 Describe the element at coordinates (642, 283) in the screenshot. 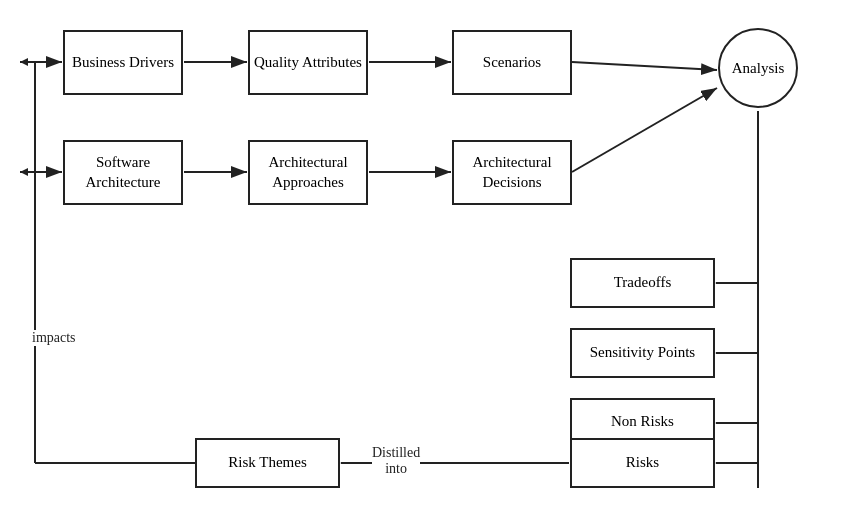

I see `tradeoffs-box: Tradeoffs` at that location.